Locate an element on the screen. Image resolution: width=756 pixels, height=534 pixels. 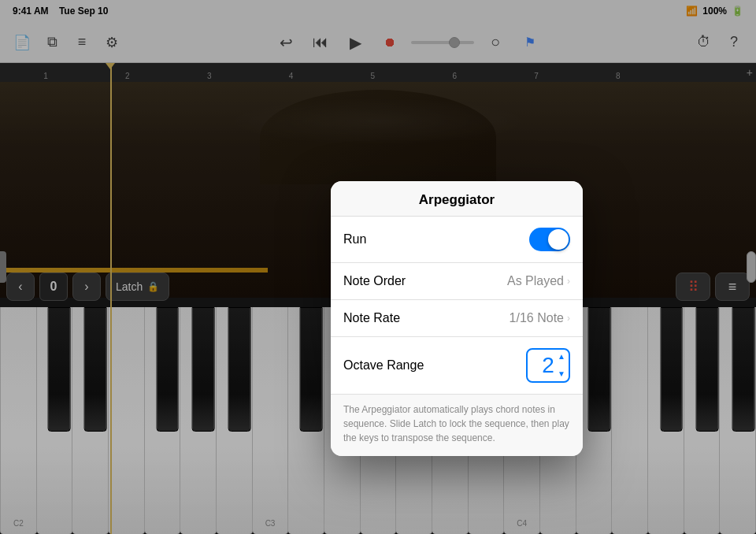
arp-note-rate-value: 1/16 Note › is located at coordinates (540, 318).